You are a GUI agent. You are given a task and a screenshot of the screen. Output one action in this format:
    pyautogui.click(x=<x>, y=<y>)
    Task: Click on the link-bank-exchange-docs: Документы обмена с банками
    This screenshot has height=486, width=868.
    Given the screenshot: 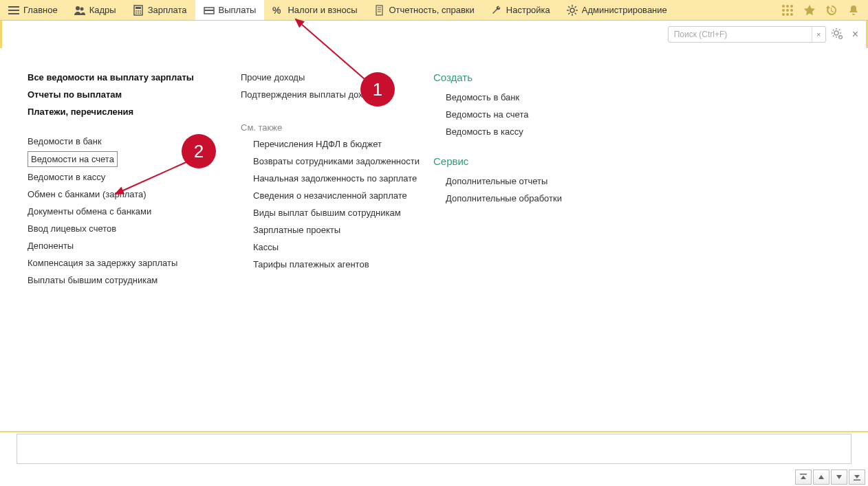 What is the action you would take?
    pyautogui.click(x=134, y=212)
    